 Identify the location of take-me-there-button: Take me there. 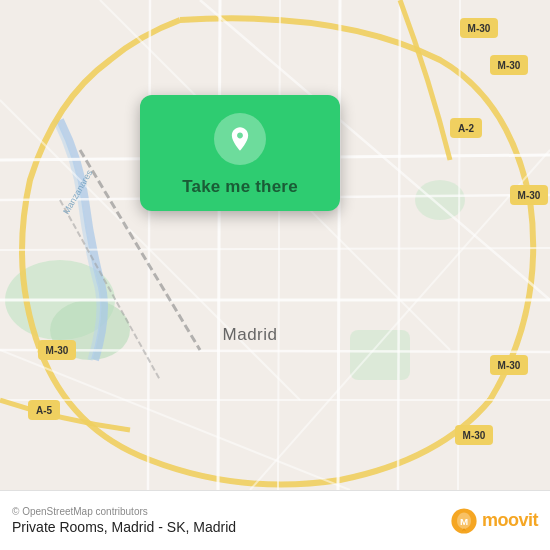
(240, 187).